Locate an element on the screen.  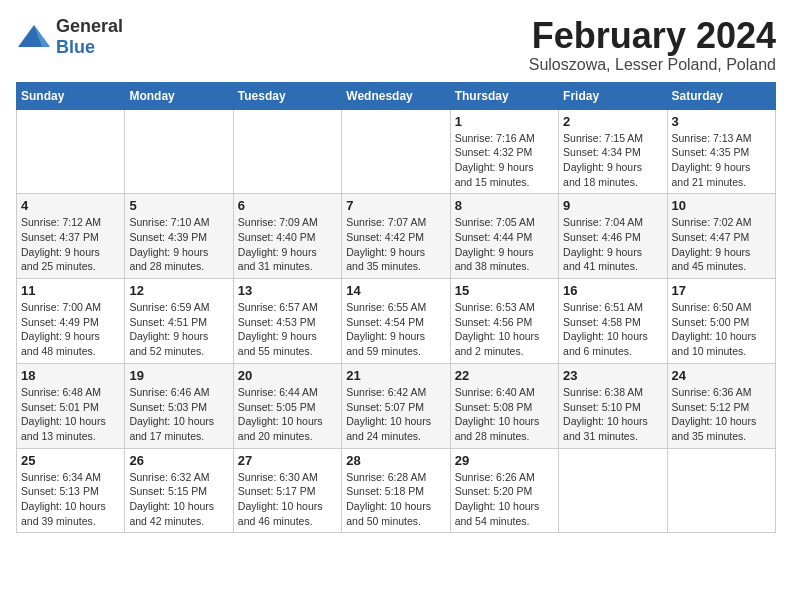
day-info: Sunrise: 7:15 AM Sunset: 4:34 PM Dayligh… is located at coordinates (612, 160).